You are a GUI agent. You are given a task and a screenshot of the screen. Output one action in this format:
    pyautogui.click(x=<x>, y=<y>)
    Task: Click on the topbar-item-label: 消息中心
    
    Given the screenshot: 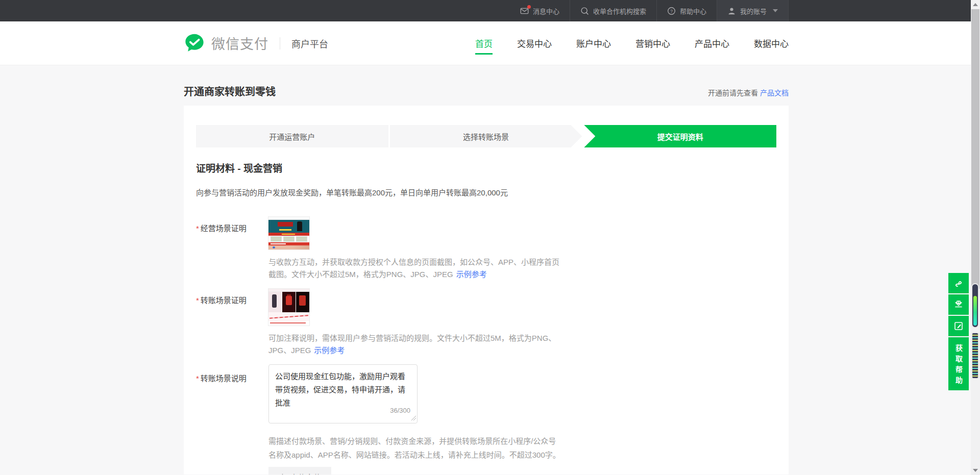 What is the action you would take?
    pyautogui.click(x=546, y=11)
    